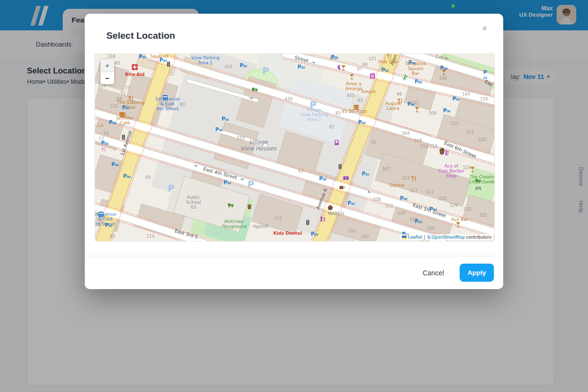  What do you see at coordinates (414, 220) in the screenshot?
I see `map-label: 520` at bounding box center [414, 220].